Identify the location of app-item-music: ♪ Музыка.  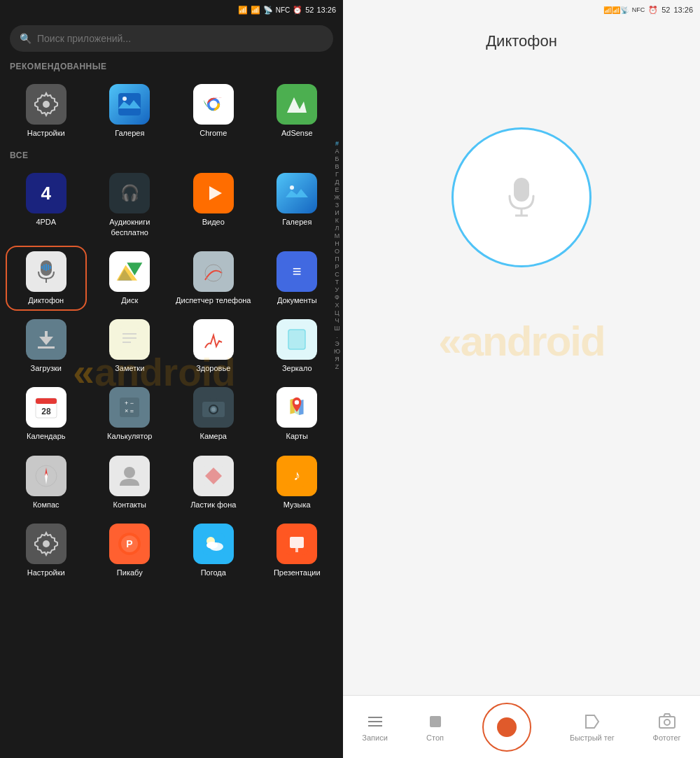
(298, 483).